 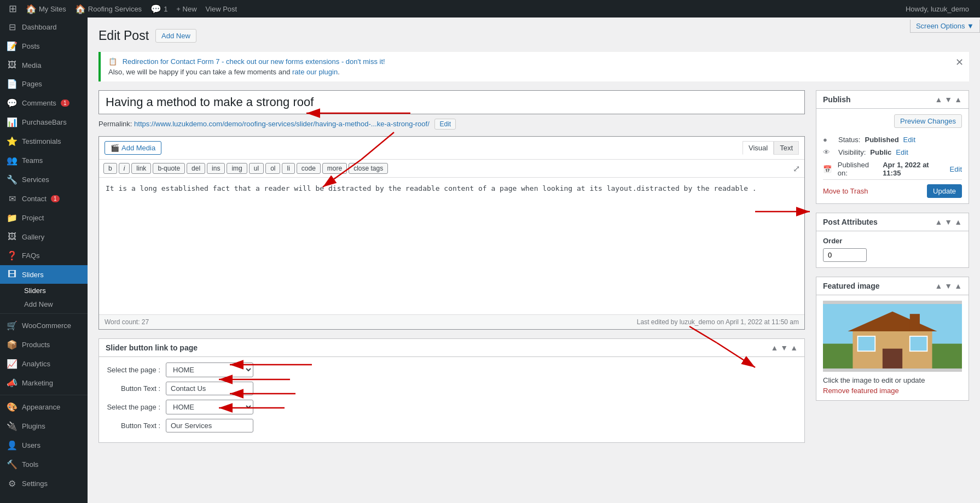 What do you see at coordinates (44, 274) in the screenshot?
I see `sidebar-item-sliders: 🎞 Sliders` at bounding box center [44, 274].